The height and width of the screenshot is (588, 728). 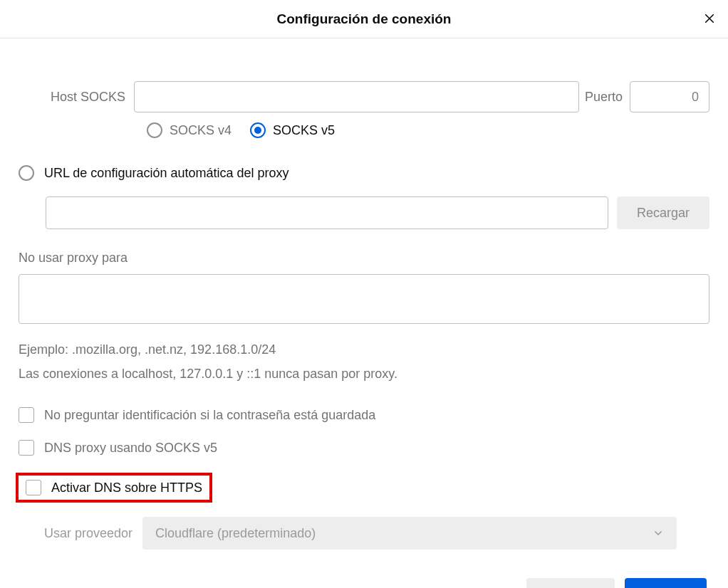 I want to click on socks-port-label: Puerto, so click(x=604, y=97).